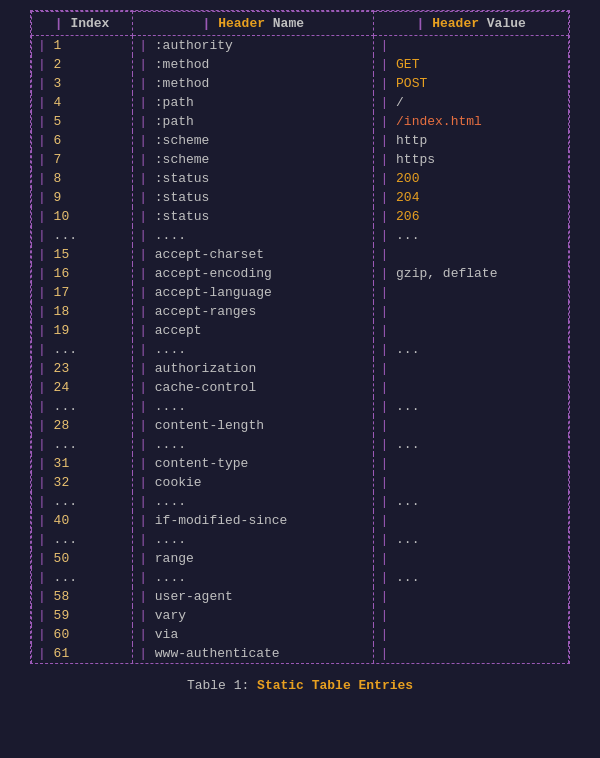 The width and height of the screenshot is (600, 758). What do you see at coordinates (300, 64) in the screenshot?
I see `table-row: | 2| :method| GET` at bounding box center [300, 64].